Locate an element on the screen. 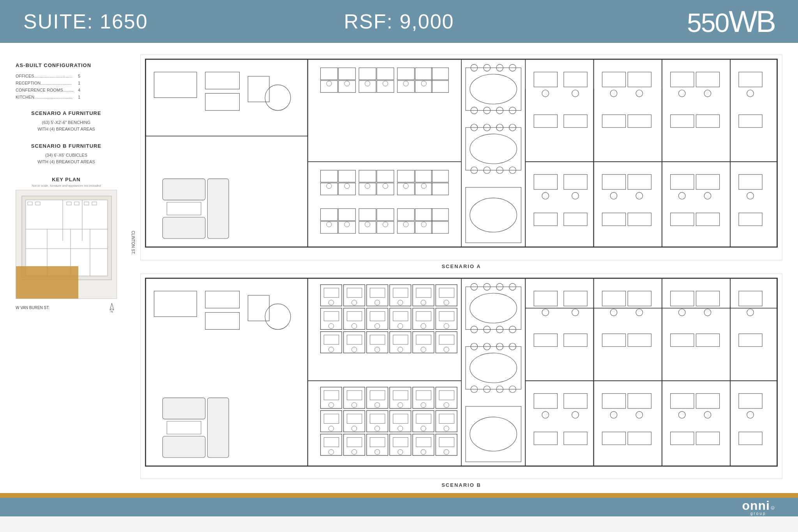 The image size is (798, 532). scenario-a-desc: (63) 5'-X2'-6" BENCHINGWITH (4) BREAKOUT… is located at coordinates (66, 125).